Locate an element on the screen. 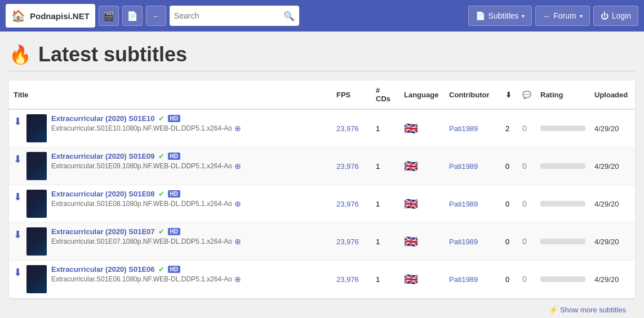 The height and width of the screenshot is (318, 644). comment-count-3: 0 is located at coordinates (525, 241).